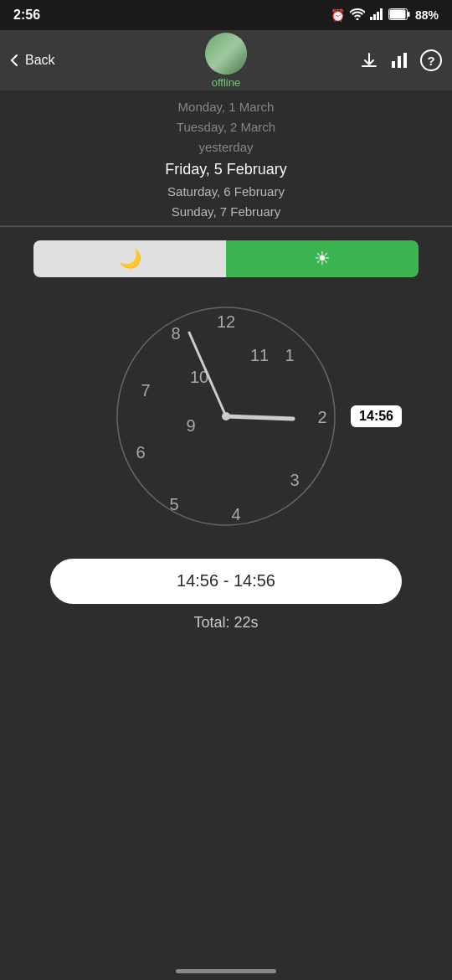 The image size is (452, 980). I want to click on svg-text: 5, so click(174, 504).